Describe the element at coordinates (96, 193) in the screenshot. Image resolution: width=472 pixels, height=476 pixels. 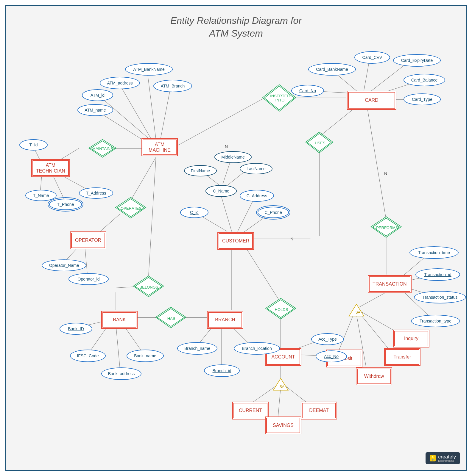
I see `attr-t-address: T_Address` at that location.